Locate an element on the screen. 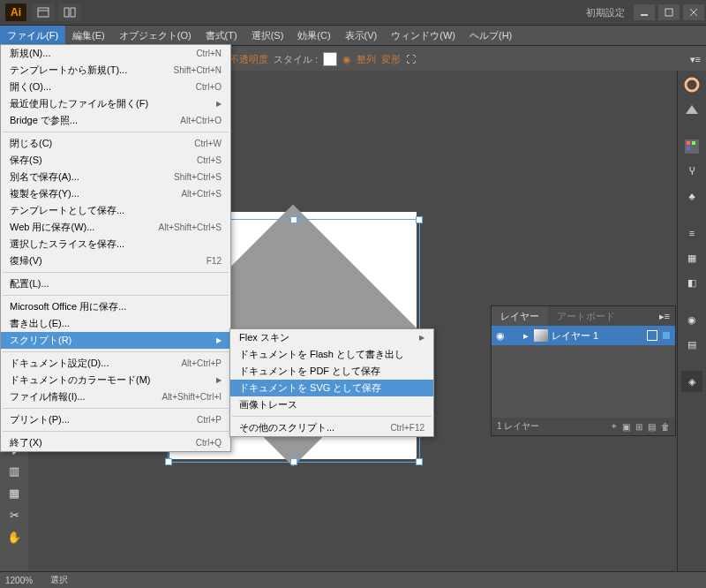 Image resolution: width=706 pixels, height=588 pixels. script-menu-item: Flex スキン▶ is located at coordinates (332, 337).